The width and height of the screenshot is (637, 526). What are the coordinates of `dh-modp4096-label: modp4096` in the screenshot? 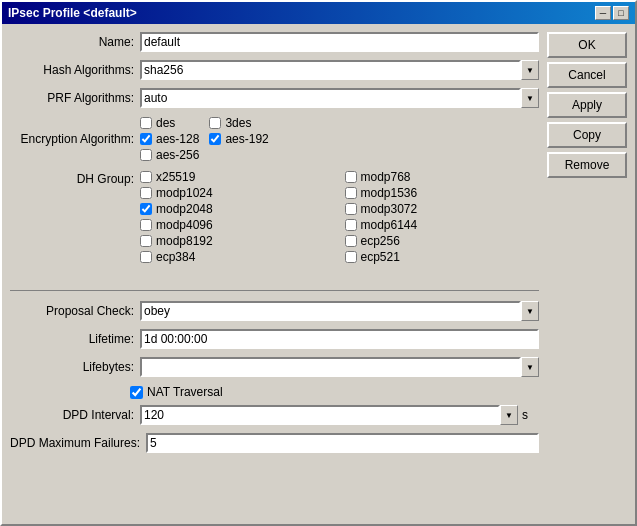 It's located at (184, 225).